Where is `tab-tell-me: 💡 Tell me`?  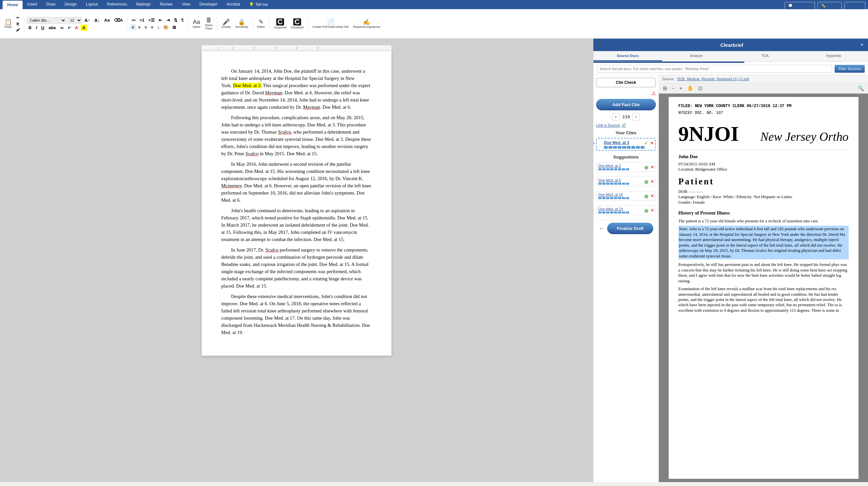 tab-tell-me: 💡 Tell me is located at coordinates (258, 5).